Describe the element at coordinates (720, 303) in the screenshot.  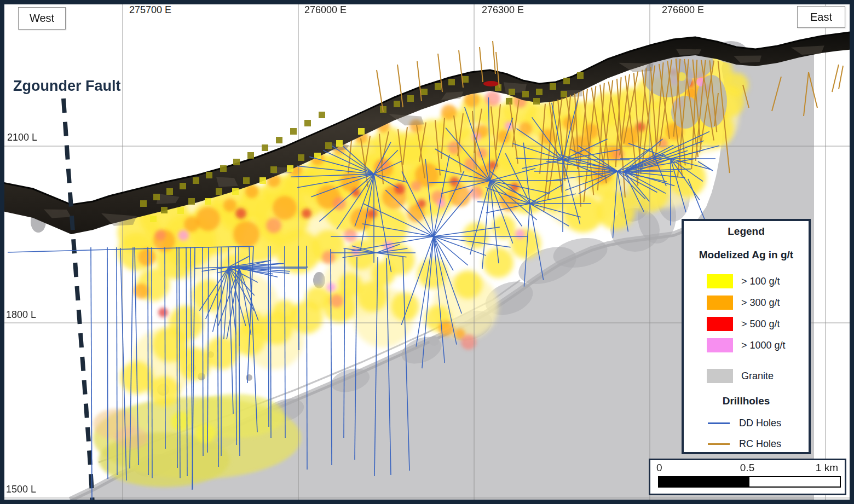
I see `grade-300-swatch` at that location.